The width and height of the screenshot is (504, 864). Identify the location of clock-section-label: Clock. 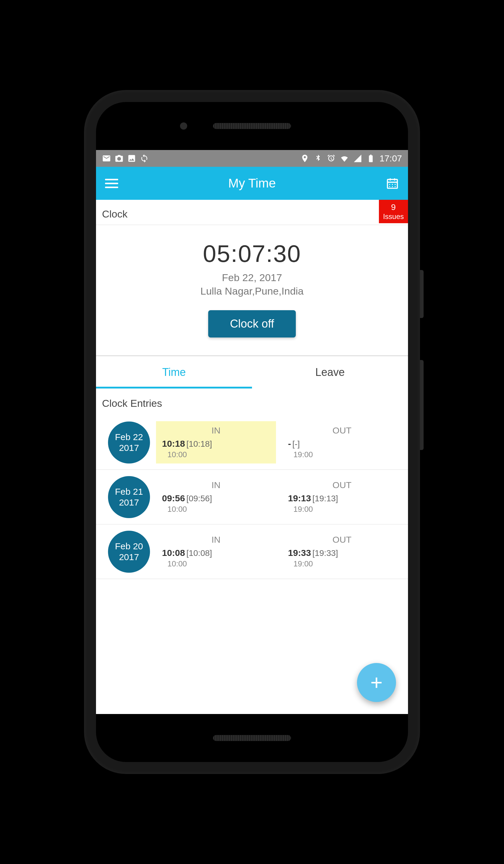
(252, 214).